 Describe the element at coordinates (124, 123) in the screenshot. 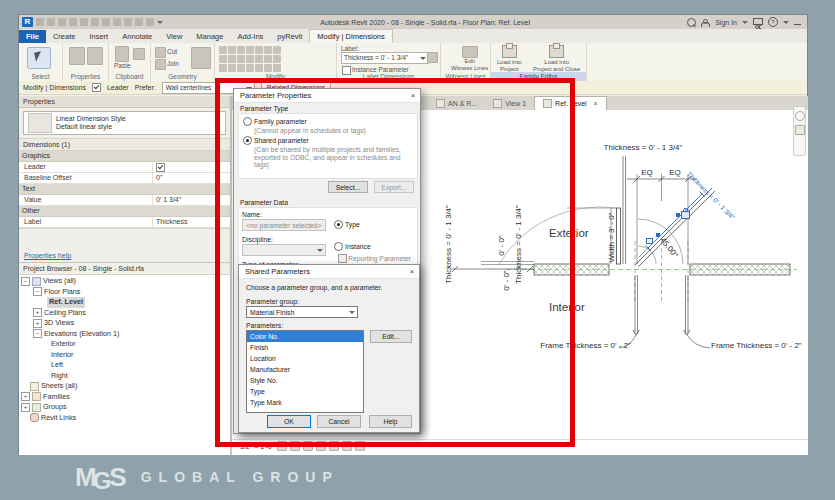

I see `type-selector: Linear Dimension Style Default linear st…` at that location.